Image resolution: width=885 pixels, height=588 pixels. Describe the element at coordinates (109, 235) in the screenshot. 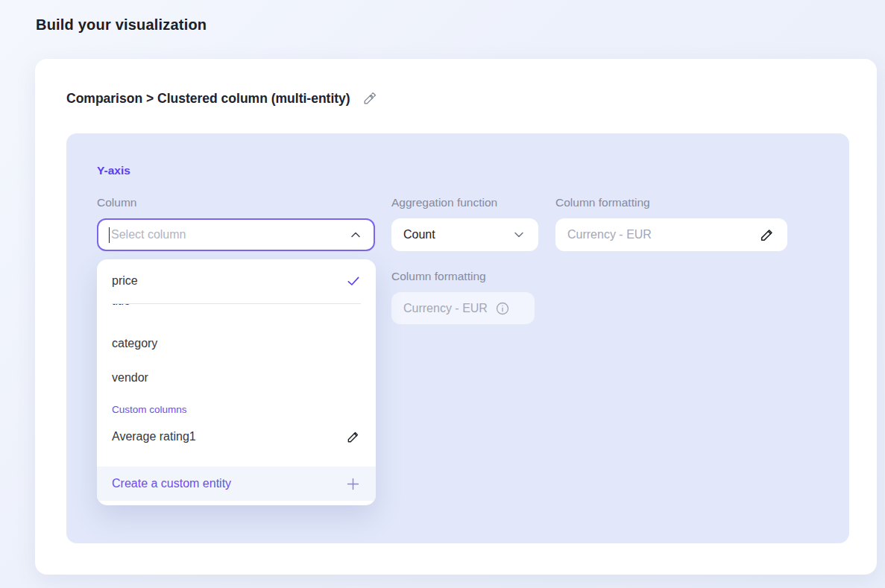

I see `text-caret` at that location.